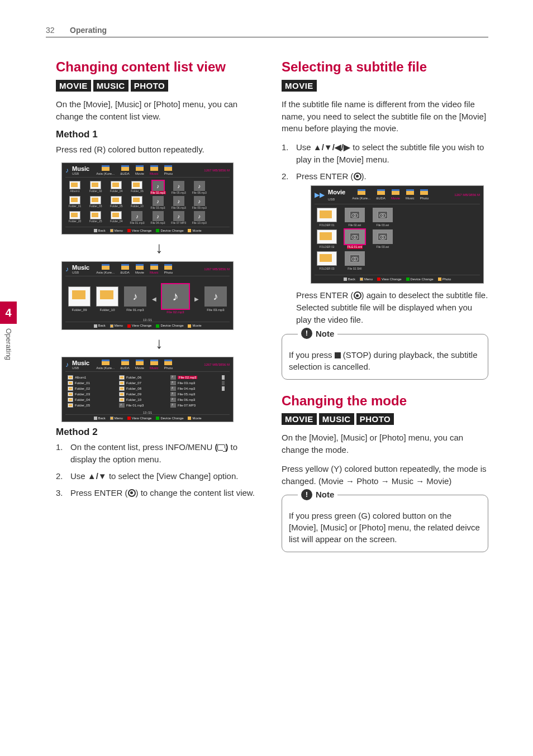  What do you see at coordinates (385, 357) in the screenshot?
I see `note-box: ! Note If you press (STOP) during playba…` at bounding box center [385, 357].